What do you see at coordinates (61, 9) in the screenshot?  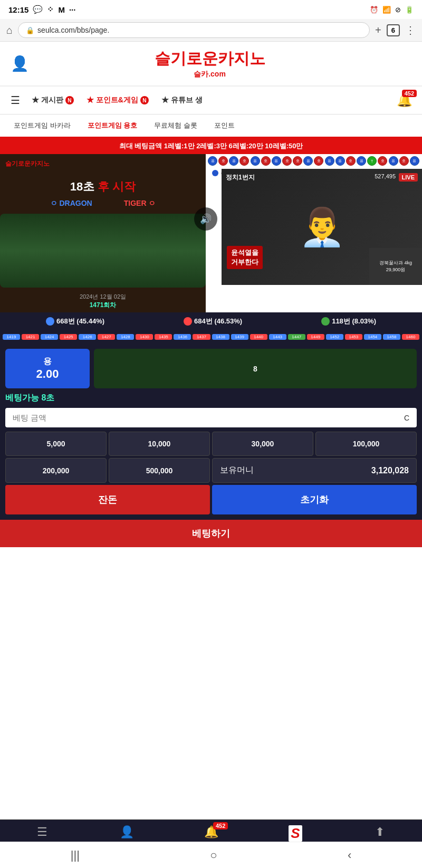 I see `carrier-icon: M` at bounding box center [61, 9].